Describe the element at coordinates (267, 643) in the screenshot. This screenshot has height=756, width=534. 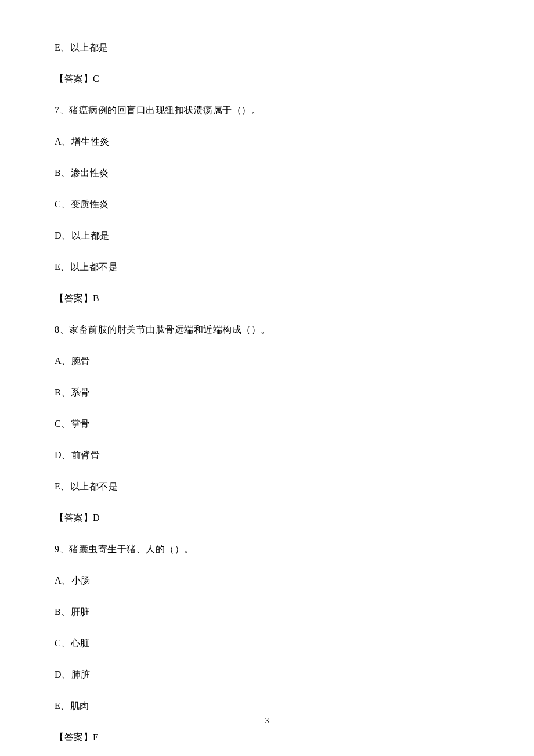
I see `option-c: C、心脏` at that location.